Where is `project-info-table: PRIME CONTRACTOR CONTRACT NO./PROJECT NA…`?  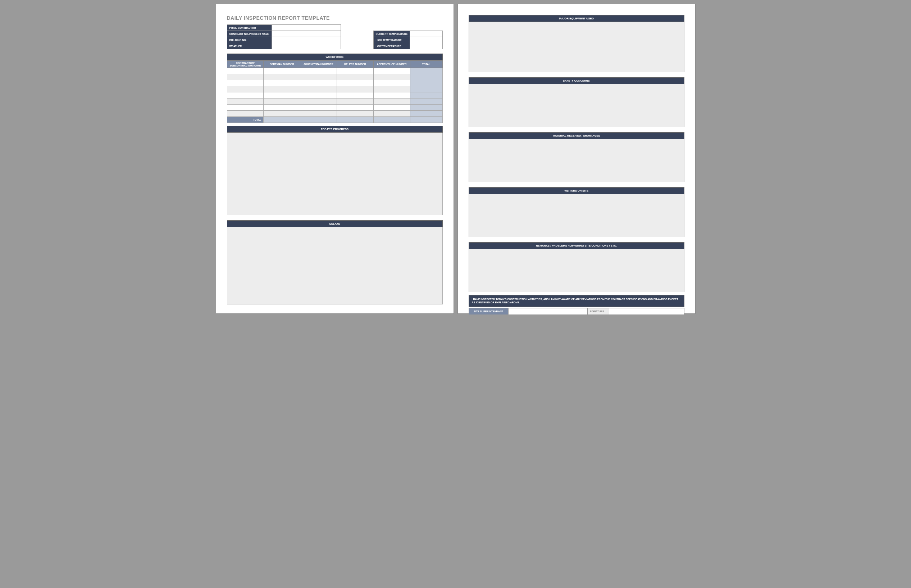 project-info-table: PRIME CONTRACTOR CONTRACT NO./PROJECT NA… is located at coordinates (284, 37).